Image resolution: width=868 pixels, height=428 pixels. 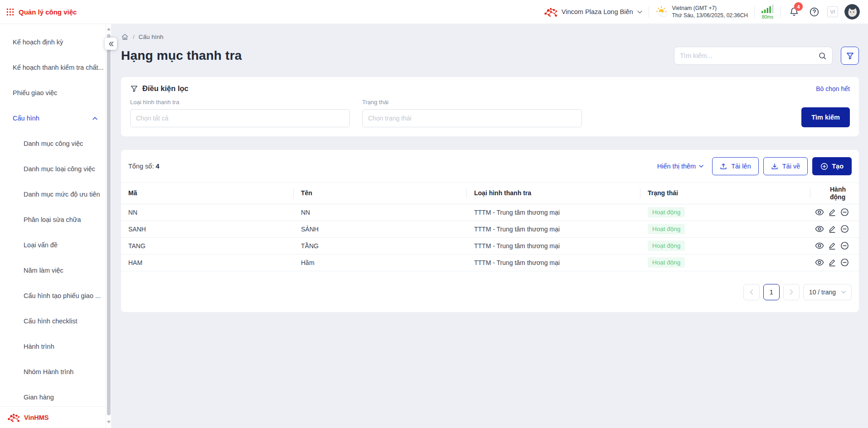 I want to click on sidebar-item-nhom-hanh-trinh: Nhóm Hành trình, so click(x=55, y=372).